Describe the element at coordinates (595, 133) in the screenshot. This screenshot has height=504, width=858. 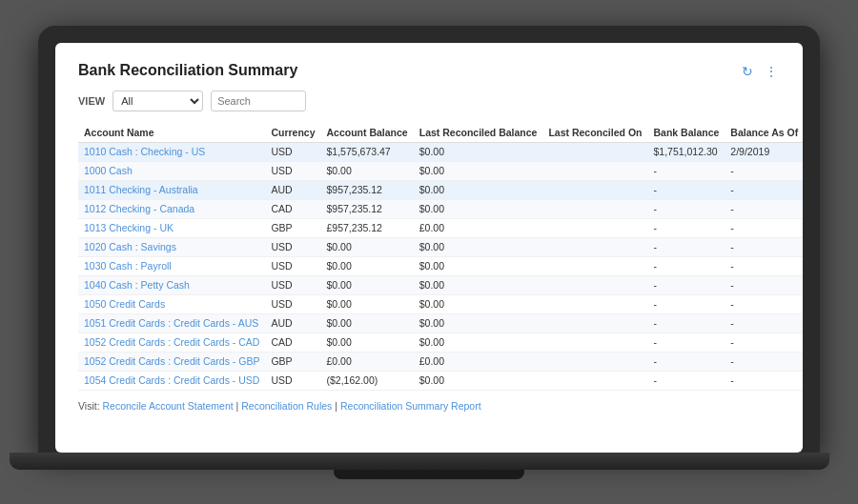
I see `col-last-reconciled-on: Last Reconciled On` at that location.